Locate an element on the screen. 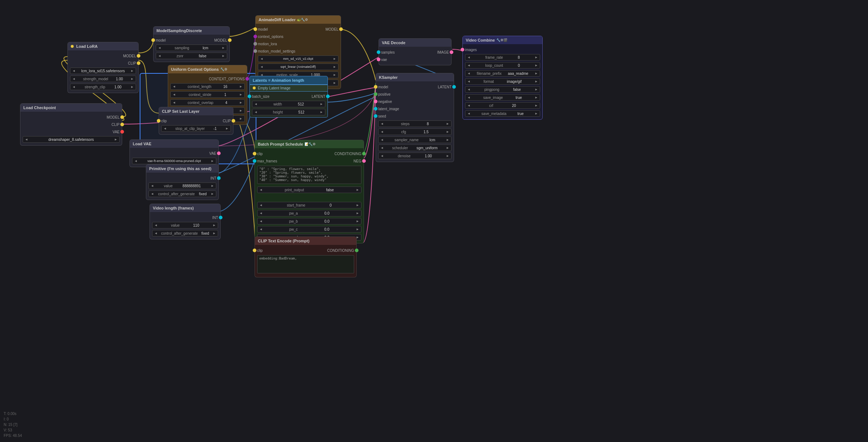  ks-steps-field: ◄ steps 8 ► is located at coordinates (415, 124).